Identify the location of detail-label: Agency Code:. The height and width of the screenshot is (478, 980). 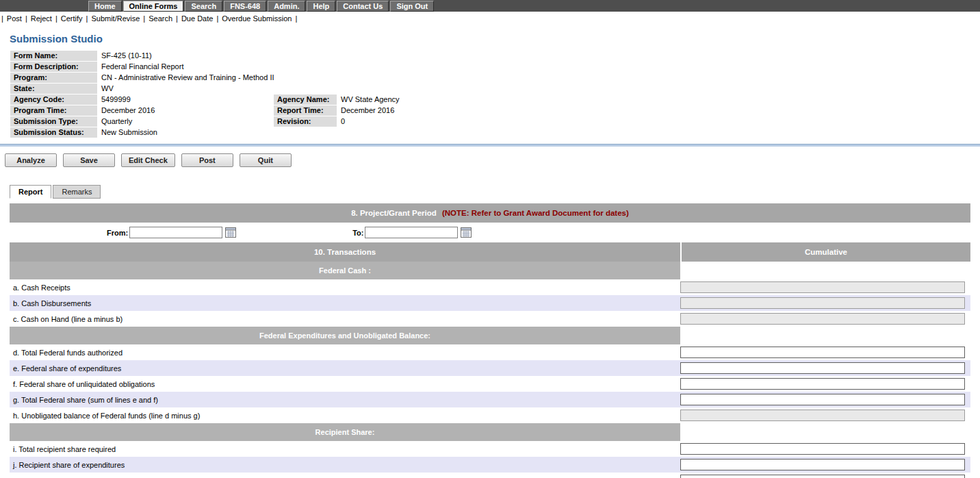
(53, 100).